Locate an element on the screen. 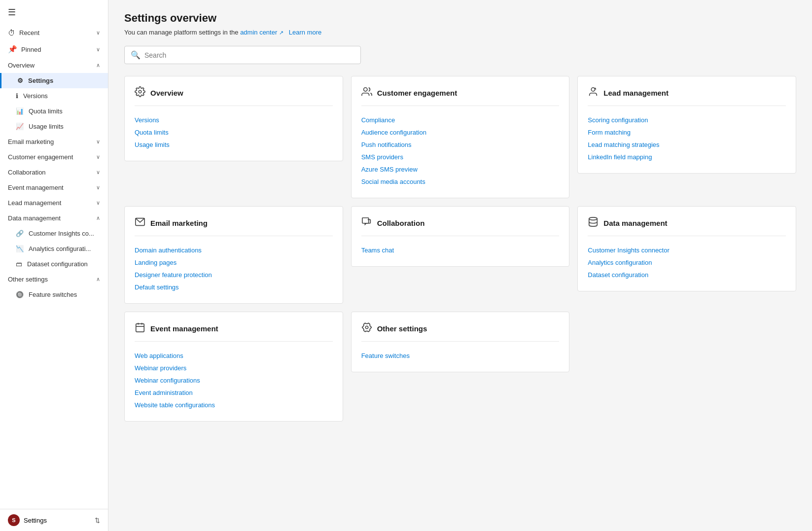  usage-icon: 📈 is located at coordinates (20, 126).